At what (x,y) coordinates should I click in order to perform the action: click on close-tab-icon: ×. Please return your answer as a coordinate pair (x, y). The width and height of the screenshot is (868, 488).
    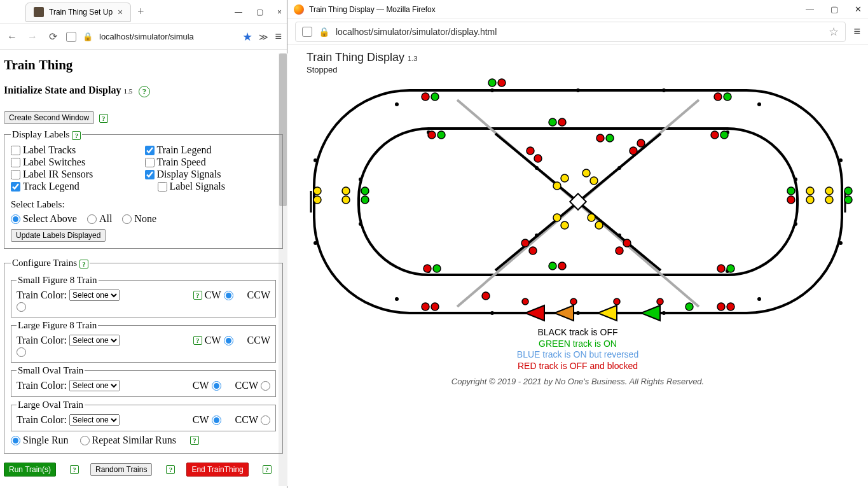
    Looking at the image, I should click on (120, 12).